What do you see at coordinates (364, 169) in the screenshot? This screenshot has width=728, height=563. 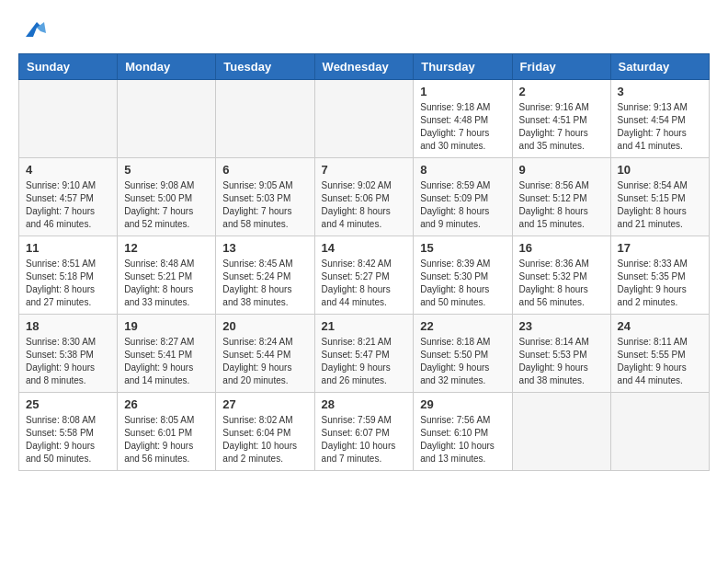 I see `day-number: 7` at bounding box center [364, 169].